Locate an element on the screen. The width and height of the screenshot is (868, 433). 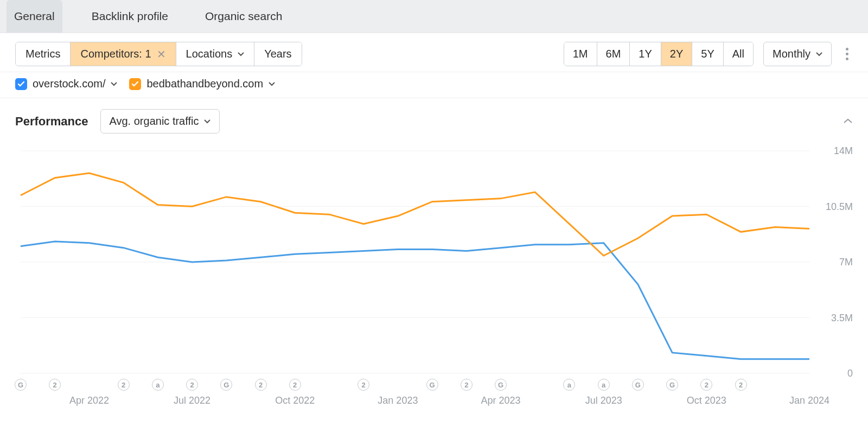
range-1m: 1M is located at coordinates (580, 54).